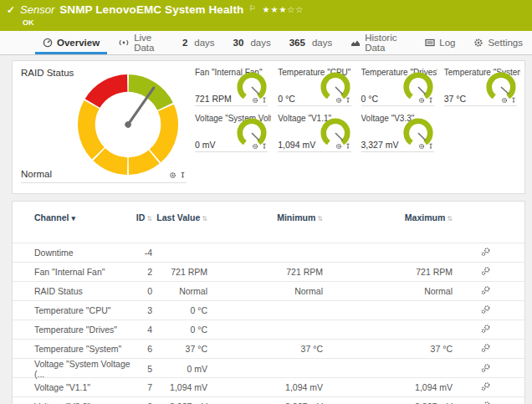 The image size is (532, 404). I want to click on sensor-kind-label: Sensor, so click(37, 10).